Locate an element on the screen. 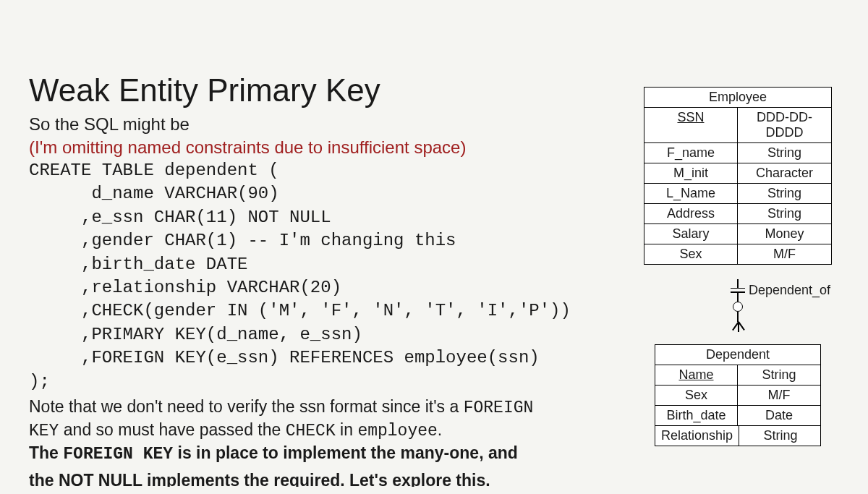 The width and height of the screenshot is (868, 494). entity-attr-row: F_nameString is located at coordinates (738, 153).